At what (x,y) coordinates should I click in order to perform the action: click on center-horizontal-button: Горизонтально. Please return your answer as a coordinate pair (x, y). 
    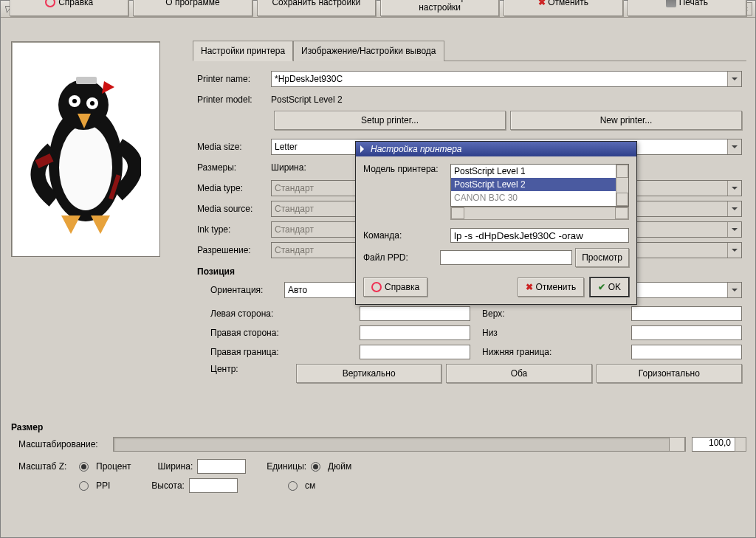
    Looking at the image, I should click on (669, 373).